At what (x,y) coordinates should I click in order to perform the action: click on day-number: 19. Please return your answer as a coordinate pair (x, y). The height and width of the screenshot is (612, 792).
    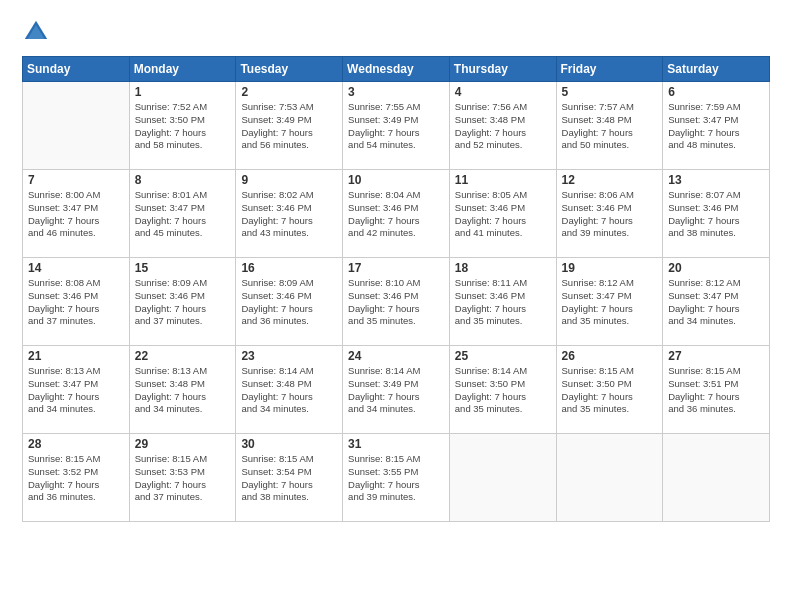
    Looking at the image, I should click on (610, 268).